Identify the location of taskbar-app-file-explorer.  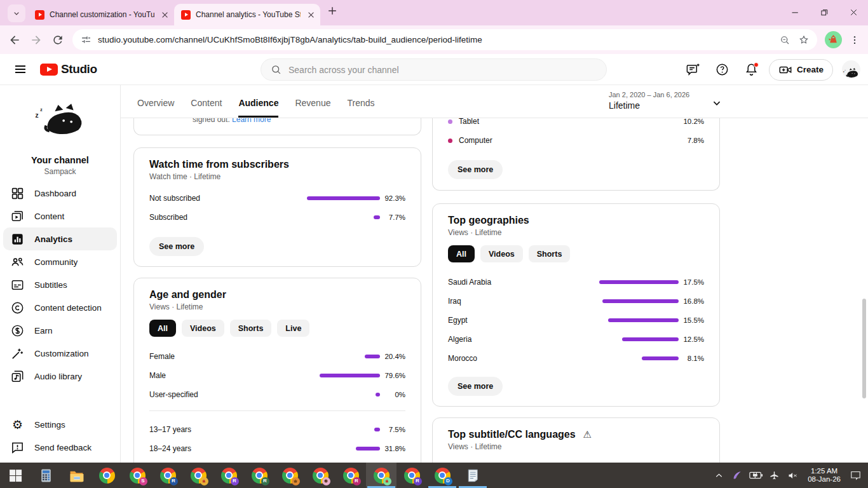
(76, 475).